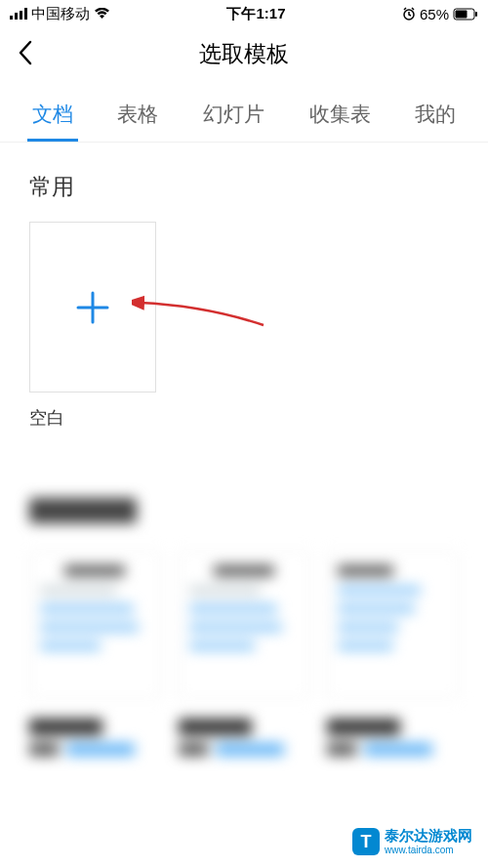 This screenshot has width=488, height=868. Describe the element at coordinates (466, 14) in the screenshot. I see `battery-icon` at that location.